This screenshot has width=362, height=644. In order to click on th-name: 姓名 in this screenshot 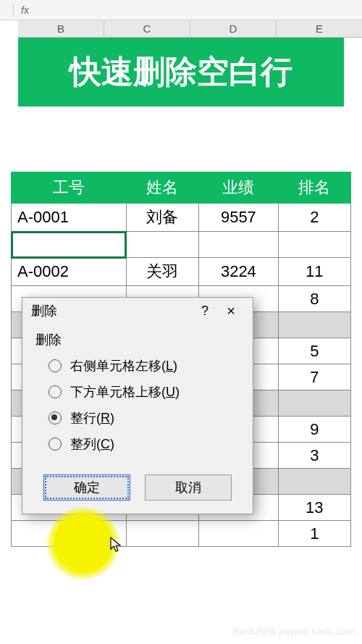, I will do `click(162, 188)`.